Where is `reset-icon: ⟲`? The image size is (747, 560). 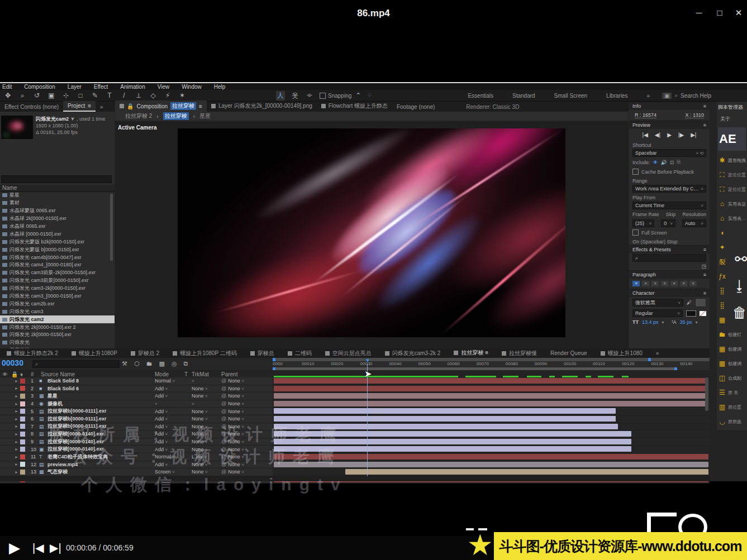
reset-icon: ⟲ is located at coordinates (702, 153).